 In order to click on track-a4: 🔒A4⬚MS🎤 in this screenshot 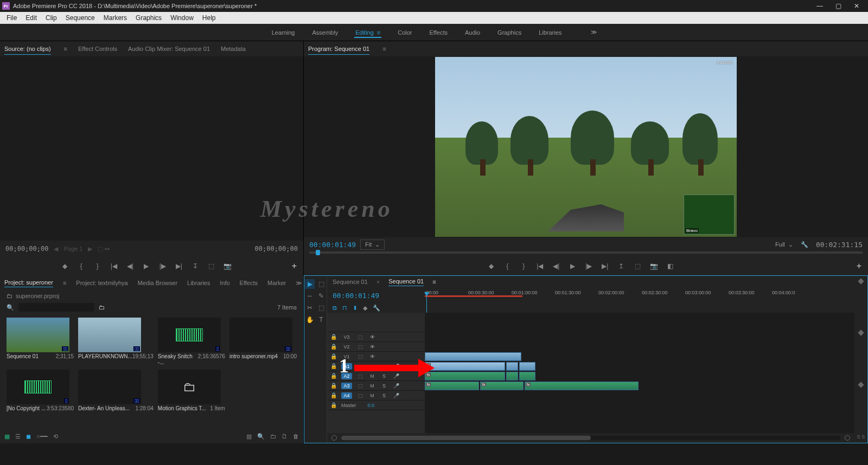, I will do `click(376, 396)`.